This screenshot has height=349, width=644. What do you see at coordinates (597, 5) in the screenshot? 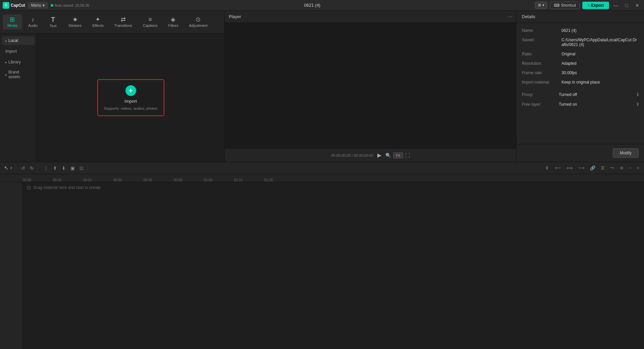
I see `export-label: Export` at bounding box center [597, 5].